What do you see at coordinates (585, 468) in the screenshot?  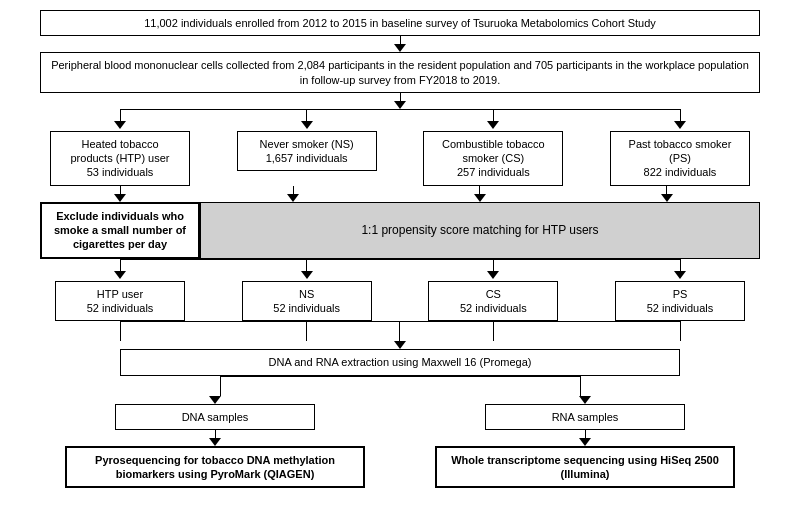 I see `whole-box: Whole transcriptome sequencing using HiS…` at bounding box center [585, 468].